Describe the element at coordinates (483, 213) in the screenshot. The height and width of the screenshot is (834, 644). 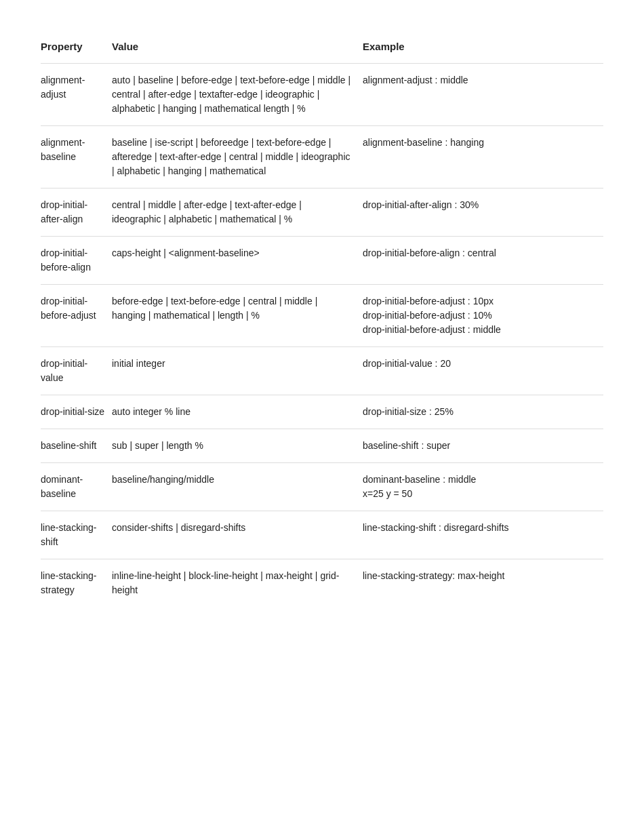
I see `cell-example: drop-initial-after-align : 30%` at that location.